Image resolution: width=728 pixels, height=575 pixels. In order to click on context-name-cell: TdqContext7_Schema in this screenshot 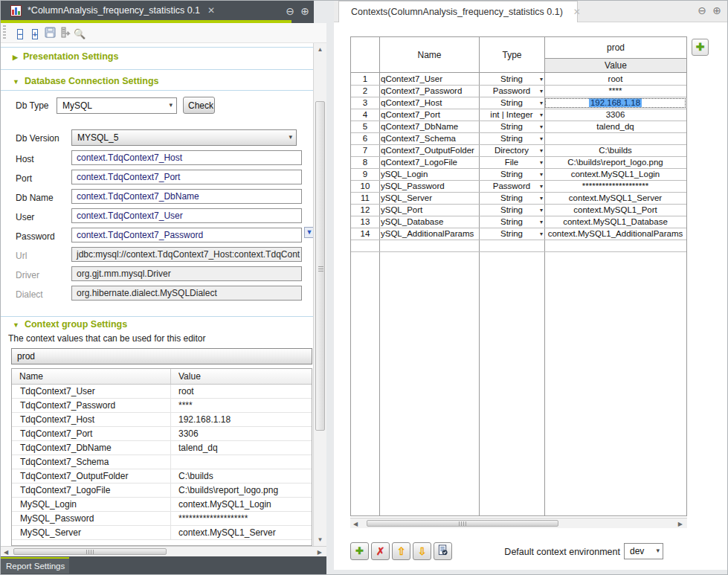, I will do `click(91, 462)`.